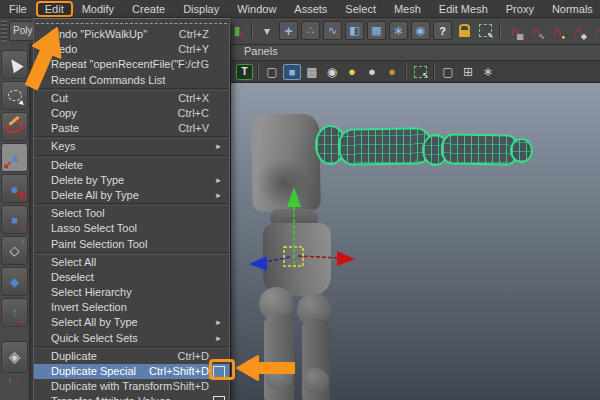 The width and height of the screenshot is (600, 400). What do you see at coordinates (132, 180) in the screenshot?
I see `menu-item-delete-by-type: Delete by Type▸` at bounding box center [132, 180].